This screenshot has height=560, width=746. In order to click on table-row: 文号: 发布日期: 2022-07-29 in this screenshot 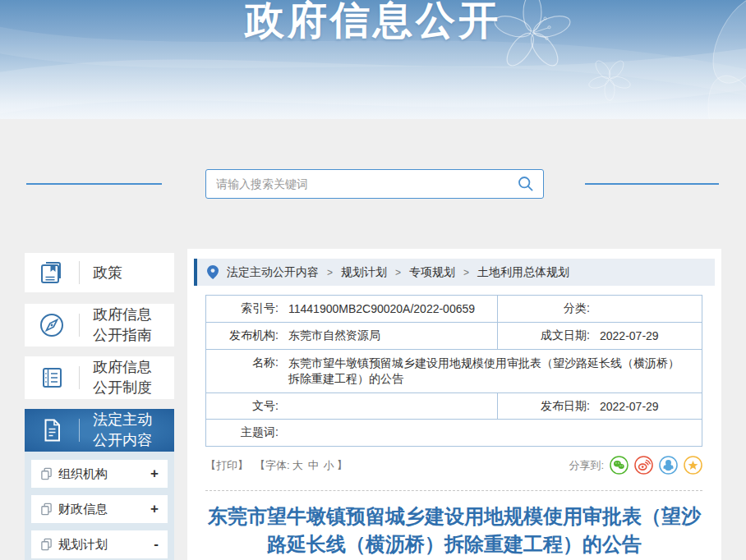, I will do `click(454, 406)`.